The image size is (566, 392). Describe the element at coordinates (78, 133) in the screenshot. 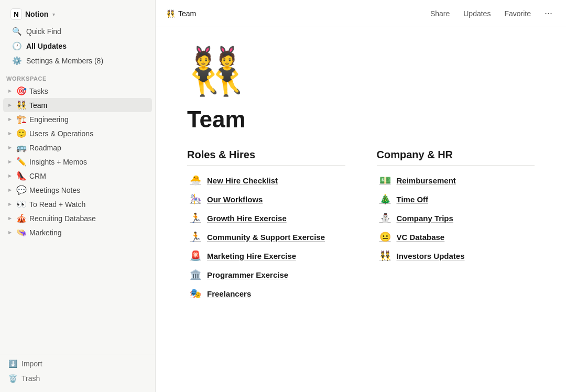

I see `sidebar-item-users---operations: ▶ 🙂 Users & Operations` at that location.